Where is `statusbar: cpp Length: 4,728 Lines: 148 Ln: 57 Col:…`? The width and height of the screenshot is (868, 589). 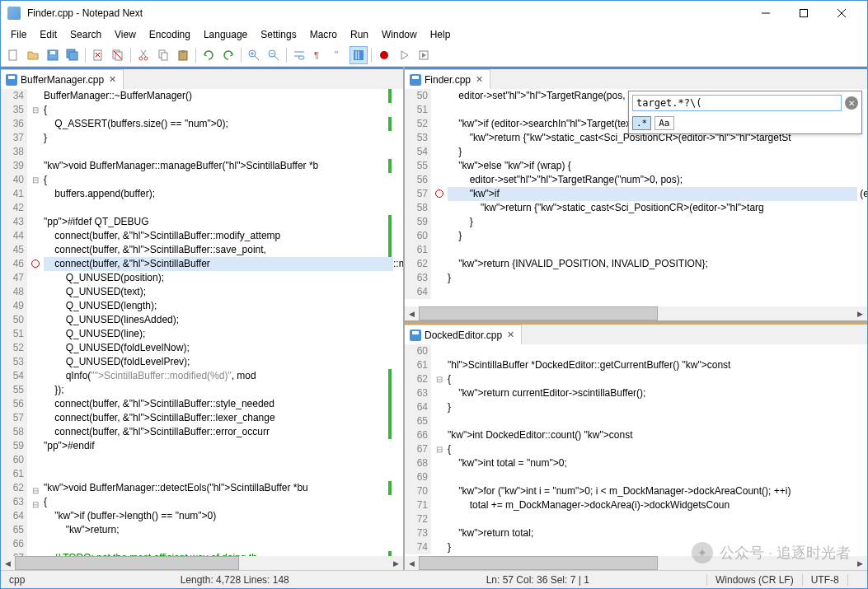 statusbar: cpp Length: 4,728 Lines: 148 Ln: 57 Col:… is located at coordinates (434, 579).